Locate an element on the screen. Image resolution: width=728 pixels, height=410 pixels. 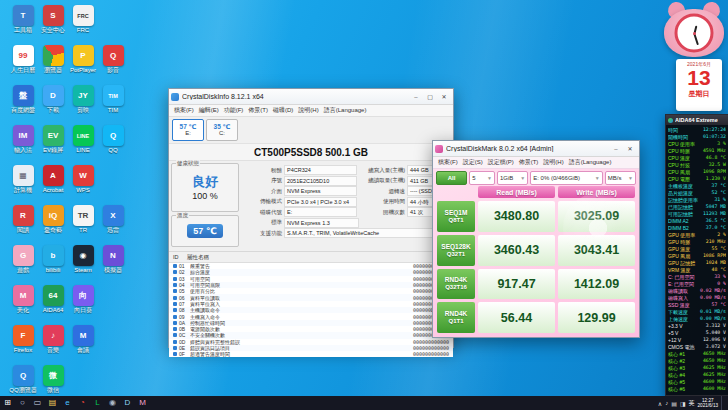
test-label-RND4K-Q1T1: RND4KQ1T1 is located at coordinates (456, 318).